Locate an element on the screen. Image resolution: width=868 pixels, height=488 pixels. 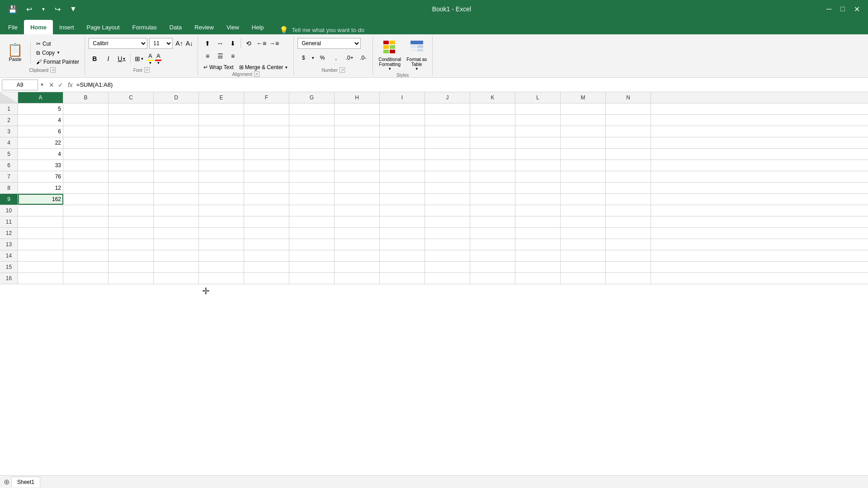
text-direction-button: ⟲ is located at coordinates (249, 43).